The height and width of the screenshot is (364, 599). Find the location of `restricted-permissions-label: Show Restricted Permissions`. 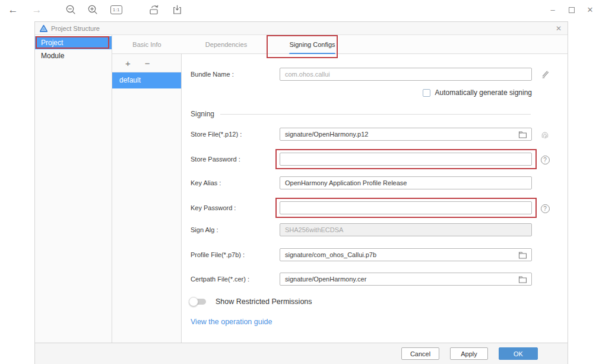

restricted-permissions-label: Show Restricted Permissions is located at coordinates (264, 302).